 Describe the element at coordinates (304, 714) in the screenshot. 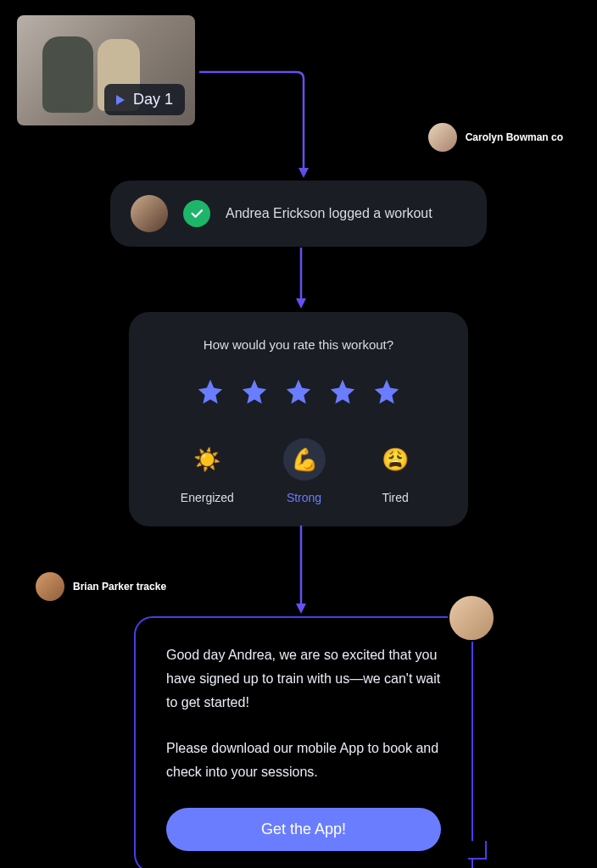

I see `message-body: Good day Andrea, we are so excited that …` at that location.